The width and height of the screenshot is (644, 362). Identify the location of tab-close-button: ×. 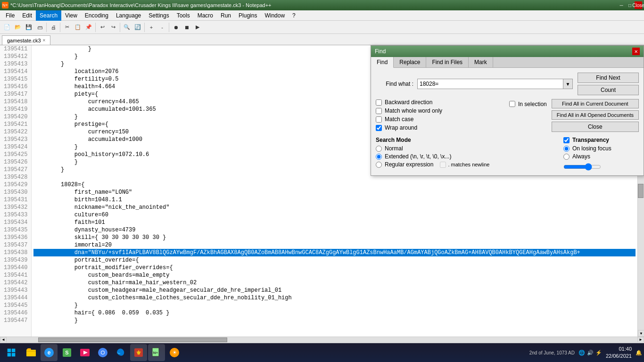
(44, 41).